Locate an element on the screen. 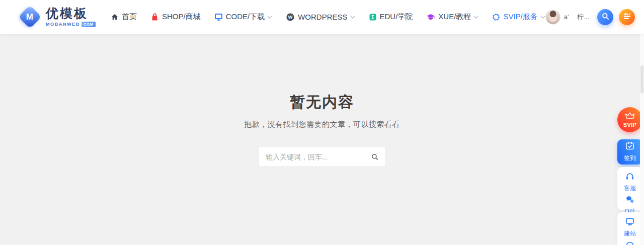 The height and width of the screenshot is (245, 644). monitor-icon is located at coordinates (218, 17).